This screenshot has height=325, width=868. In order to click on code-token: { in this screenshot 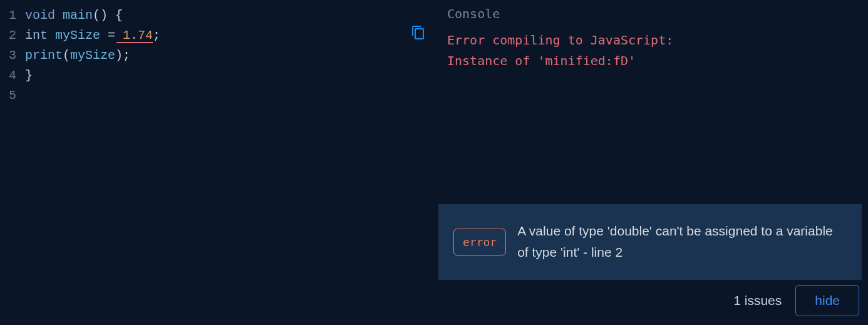, I will do `click(115, 15)`.